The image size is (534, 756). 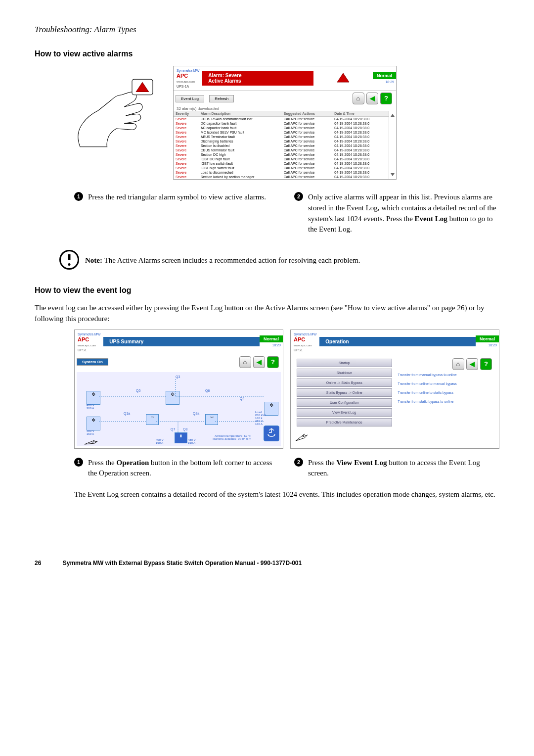 I want to click on op-button: View Event Log, so click(x=344, y=413).